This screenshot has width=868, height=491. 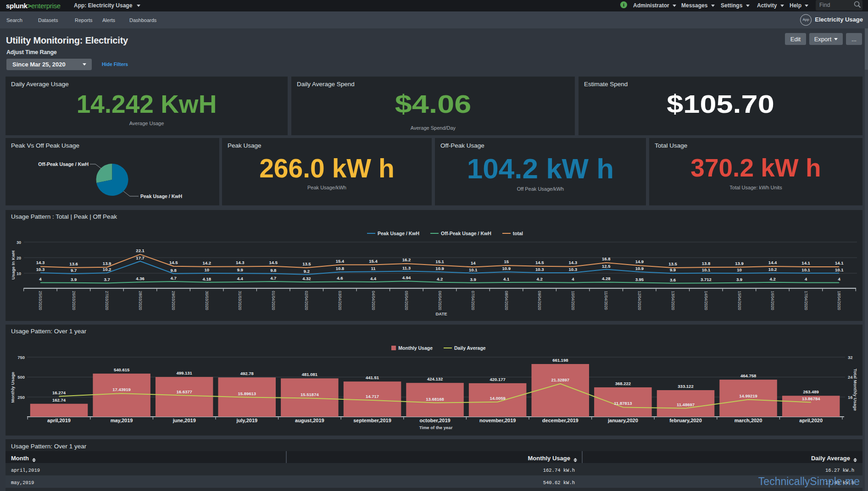 I want to click on svg-text: december,2019, so click(x=561, y=420).